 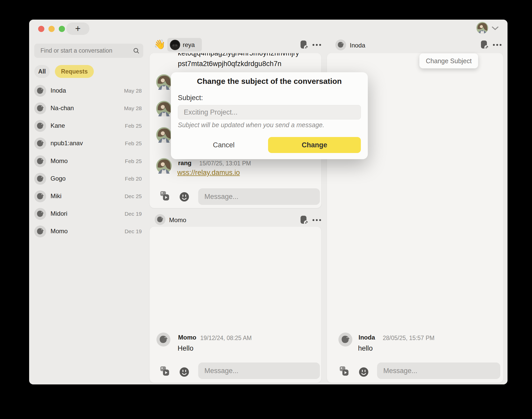 What do you see at coordinates (251, 125) in the screenshot?
I see `subject-note: Subject will be updated when you send a …` at bounding box center [251, 125].